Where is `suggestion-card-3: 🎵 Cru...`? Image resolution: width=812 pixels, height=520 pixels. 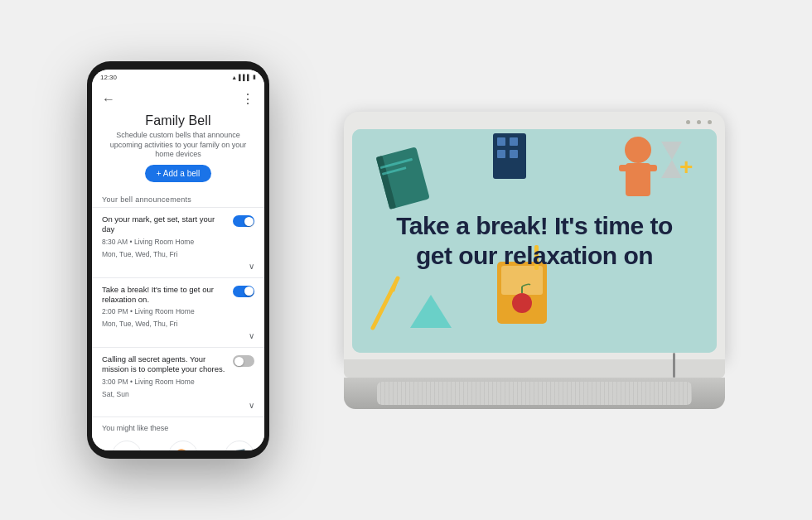 suggestion-card-3: 🎵 Cru... is located at coordinates (239, 445).